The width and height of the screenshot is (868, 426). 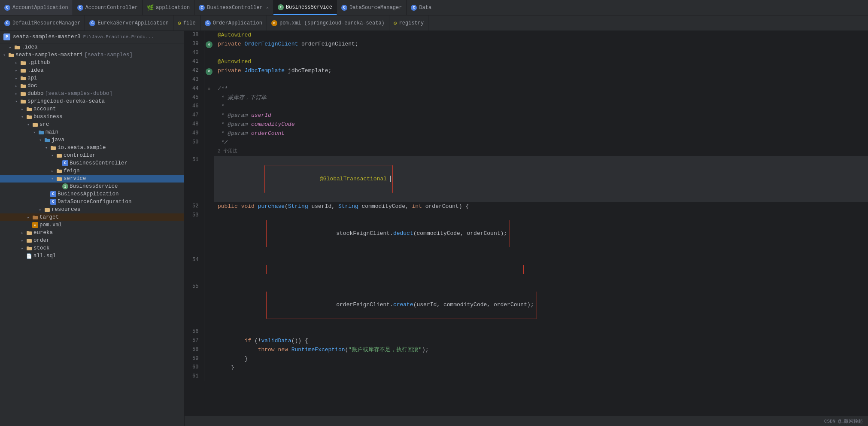 I want to click on tab-account-application: C AccountApplication, so click(x=36, y=8).